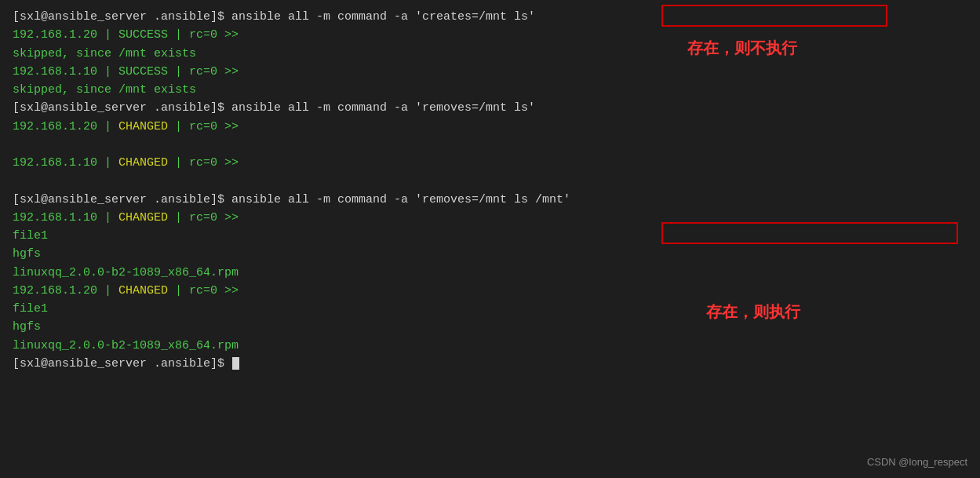 This screenshot has width=980, height=478. What do you see at coordinates (490, 218) in the screenshot?
I see `terminal-line-12: 192.168.1.10 | CHANGED | rc=0 >>` at bounding box center [490, 218].